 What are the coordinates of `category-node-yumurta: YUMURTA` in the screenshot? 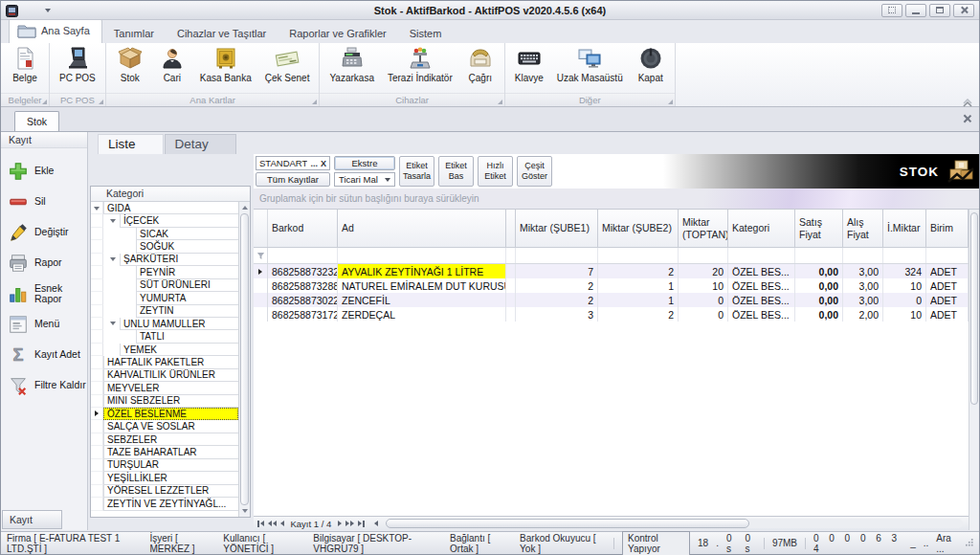 It's located at (188, 299).